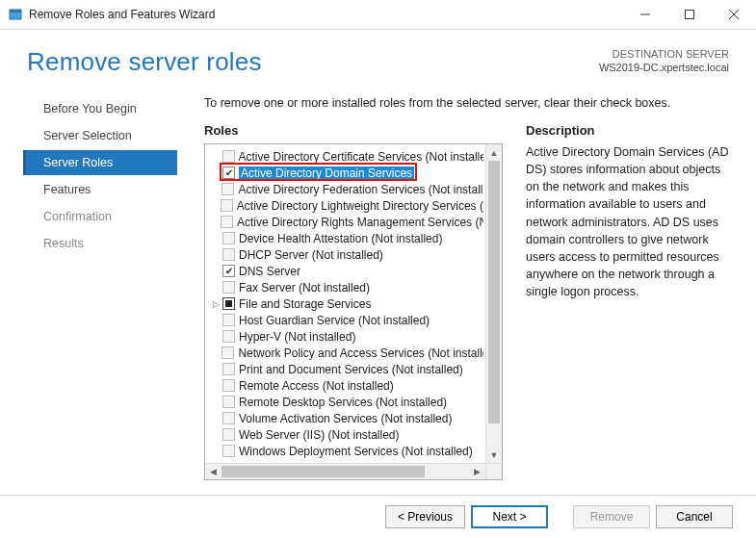 The image size is (756, 538). Describe the element at coordinates (353, 131) in the screenshot. I see `roles-header: Roles` at that location.